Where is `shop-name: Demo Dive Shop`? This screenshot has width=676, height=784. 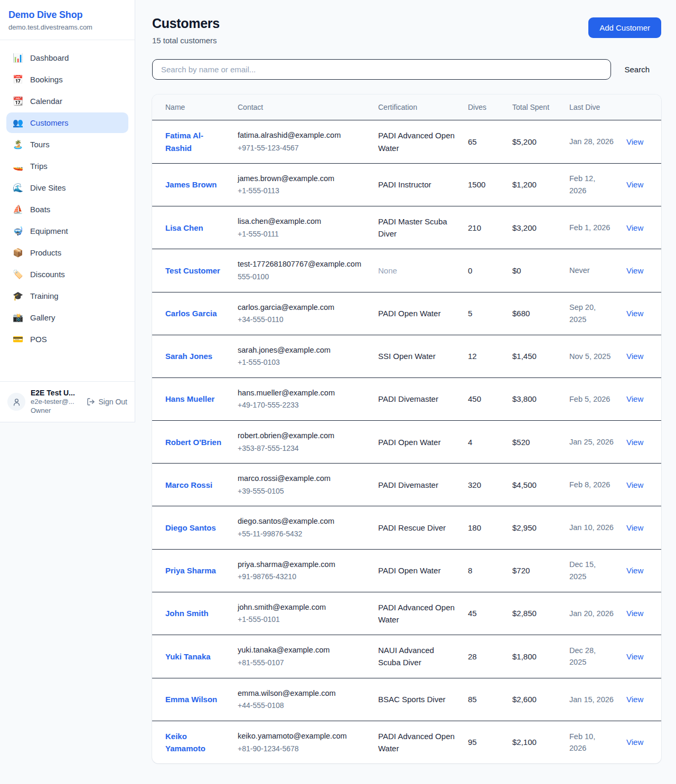 shop-name: Demo Dive Shop is located at coordinates (68, 15).